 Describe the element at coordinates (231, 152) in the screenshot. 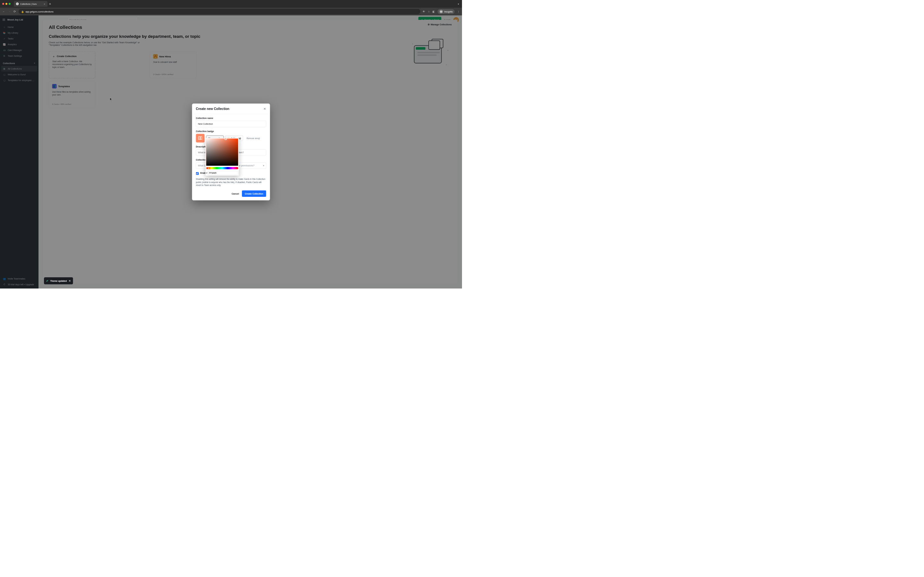

I see `create-collection-modal: Create new Collection ✕ Collection name …` at that location.